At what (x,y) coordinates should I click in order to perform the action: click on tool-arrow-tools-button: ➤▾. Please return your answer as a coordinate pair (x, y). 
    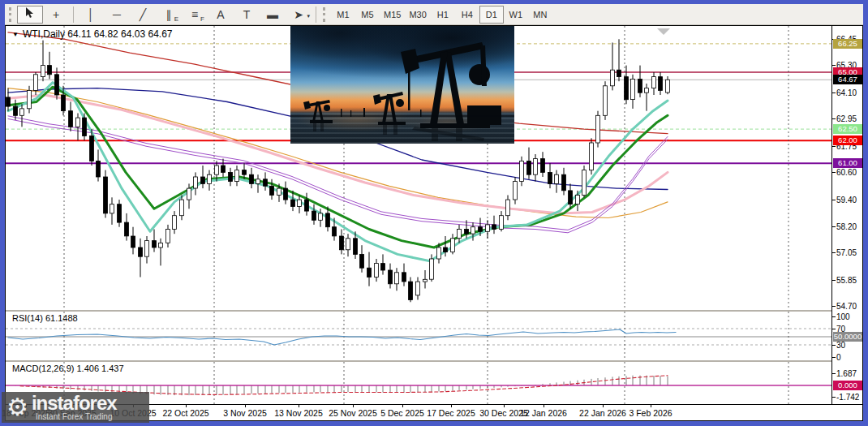
    Looking at the image, I should click on (299, 15).